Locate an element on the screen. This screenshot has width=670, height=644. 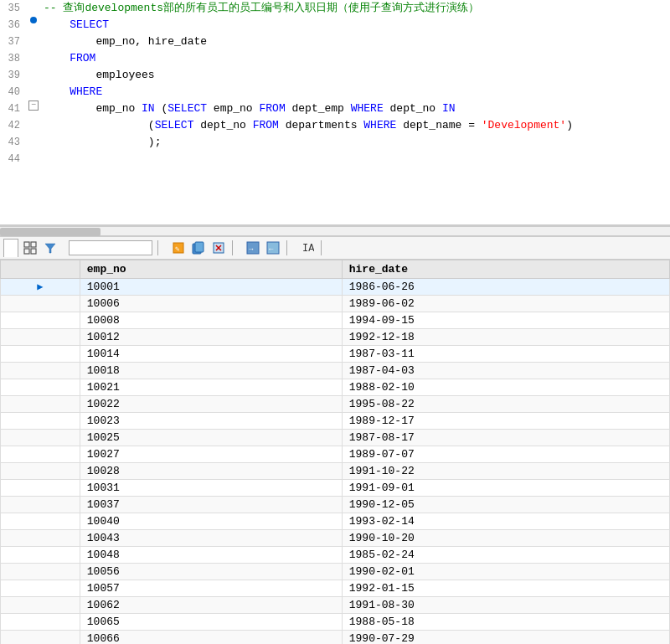
breakpoint-dot is located at coordinates (34, 20).